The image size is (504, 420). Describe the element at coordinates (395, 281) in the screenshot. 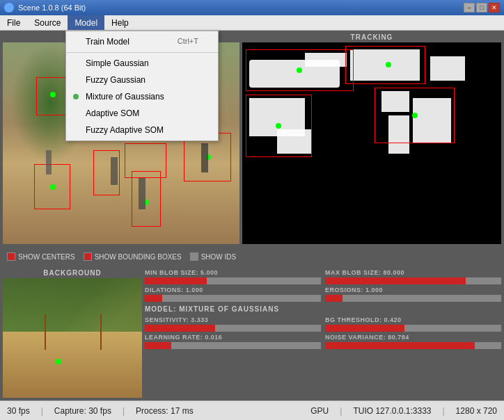

I see `max-blob-bar-fill` at that location.